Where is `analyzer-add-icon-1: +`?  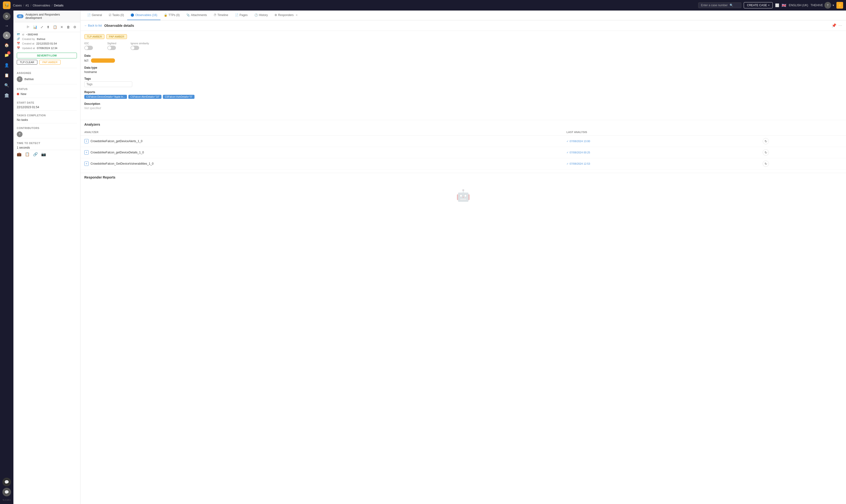
analyzer-add-icon-1: + is located at coordinates (86, 141).